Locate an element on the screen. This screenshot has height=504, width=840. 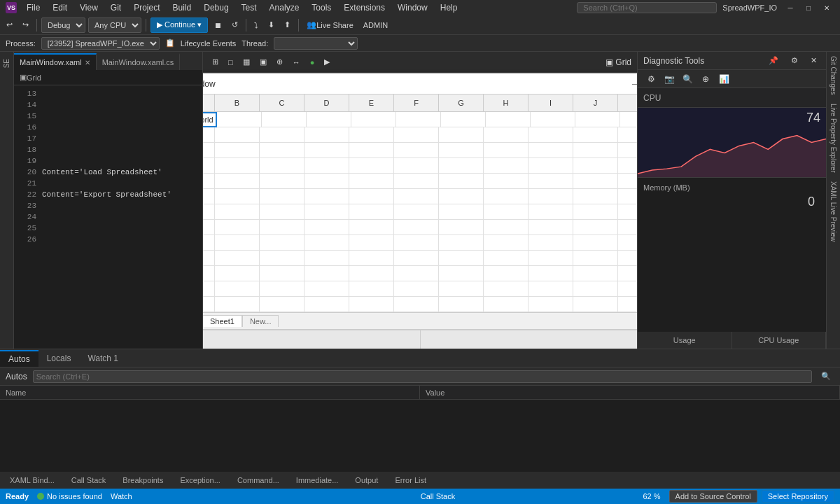
maximize-button: □ is located at coordinates (808, 8).